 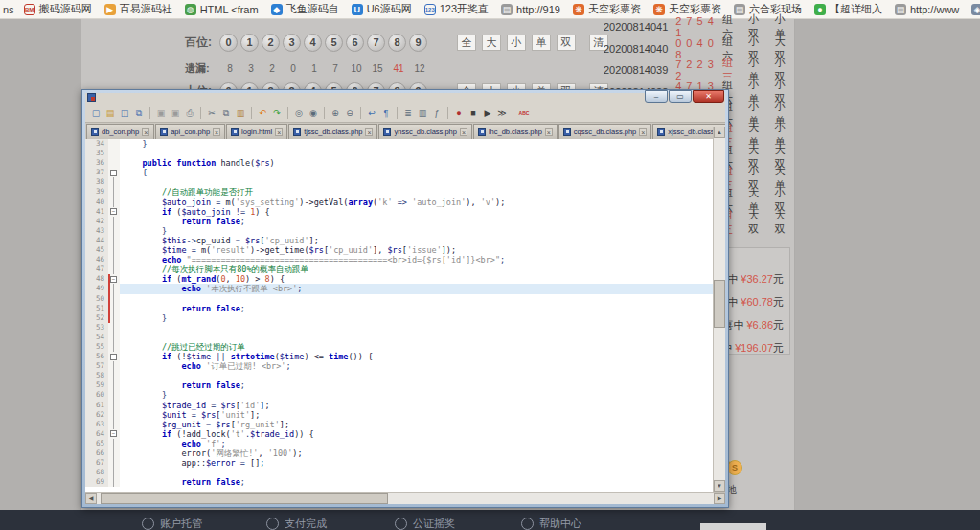 I want to click on indent-guide-icon: ≣, so click(x=408, y=113).